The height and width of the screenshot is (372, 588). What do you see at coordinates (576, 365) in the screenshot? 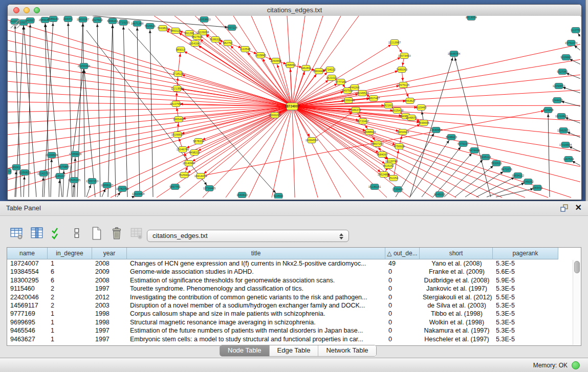
I see `memory-ok-indicator-icon` at bounding box center [576, 365].